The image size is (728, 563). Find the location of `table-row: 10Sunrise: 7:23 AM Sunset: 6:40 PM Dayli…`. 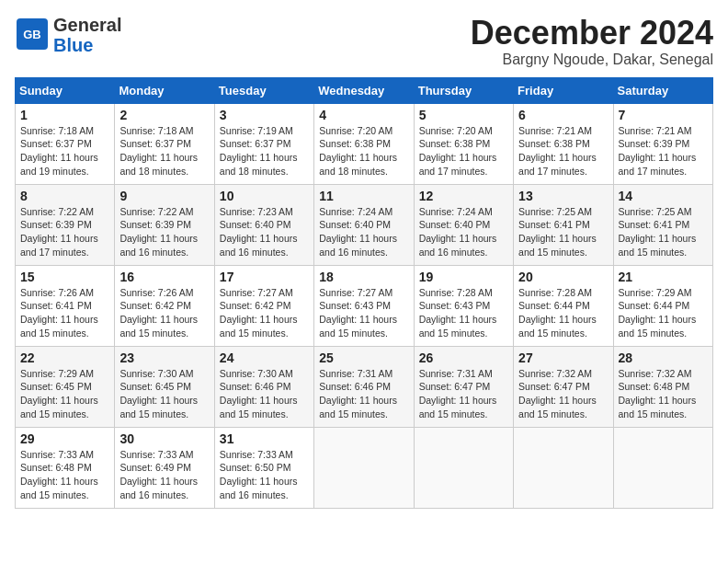

table-row: 10Sunrise: 7:23 AM Sunset: 6:40 PM Dayli… is located at coordinates (264, 224).